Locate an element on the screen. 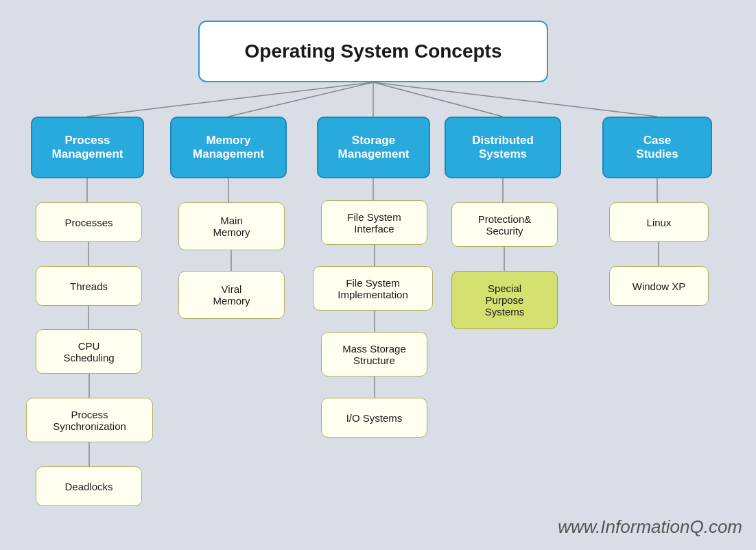 Image resolution: width=756 pixels, height=550 pixels. node-protection-security: Protection&Security is located at coordinates (505, 225).